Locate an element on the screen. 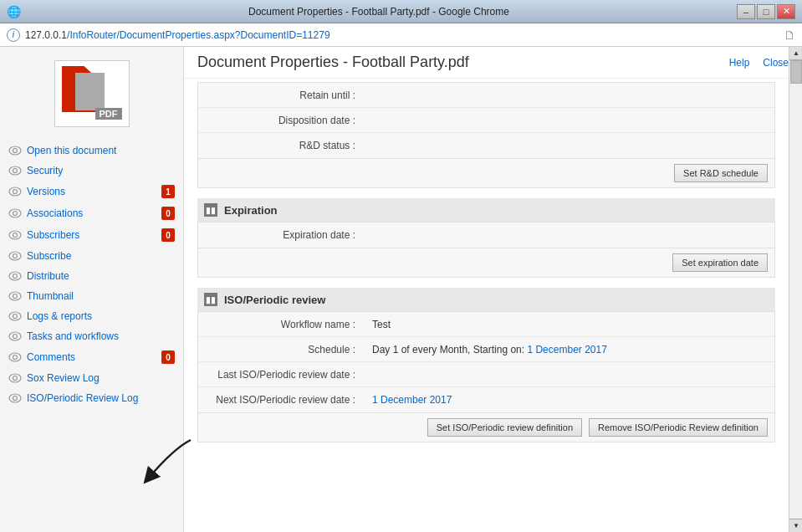 The image size is (802, 532). sidebar-label-comments: Comments is located at coordinates (92, 357).